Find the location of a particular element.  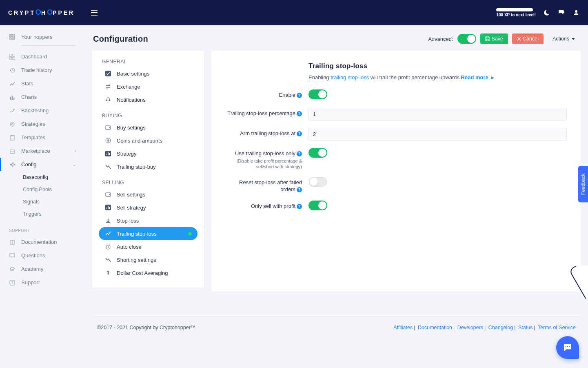

cfg-sell-strategy: Sell strategy is located at coordinates (148, 207).